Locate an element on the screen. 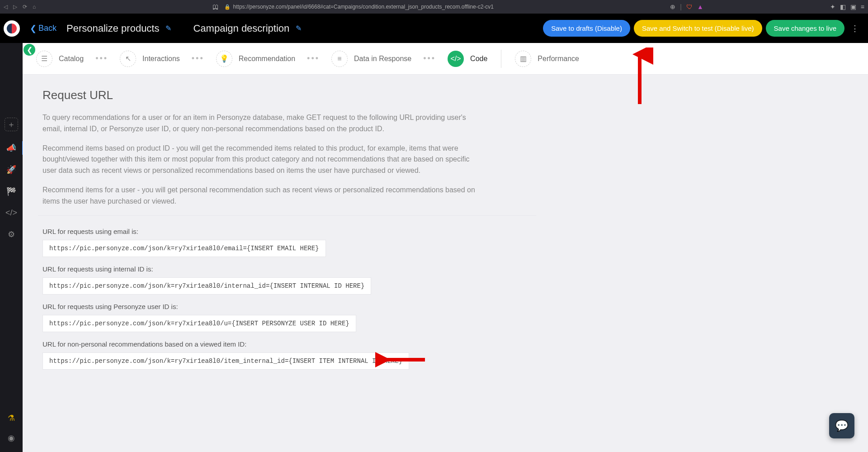 Image resolution: width=868 pixels, height=452 pixels. chat-widget-button: 💬 is located at coordinates (842, 426).